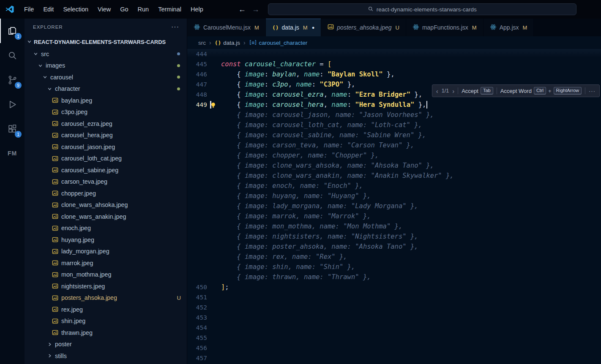  What do you see at coordinates (106, 240) in the screenshot?
I see `tree-file-huyang.jpeg: huyang.jpeg` at bounding box center [106, 240].